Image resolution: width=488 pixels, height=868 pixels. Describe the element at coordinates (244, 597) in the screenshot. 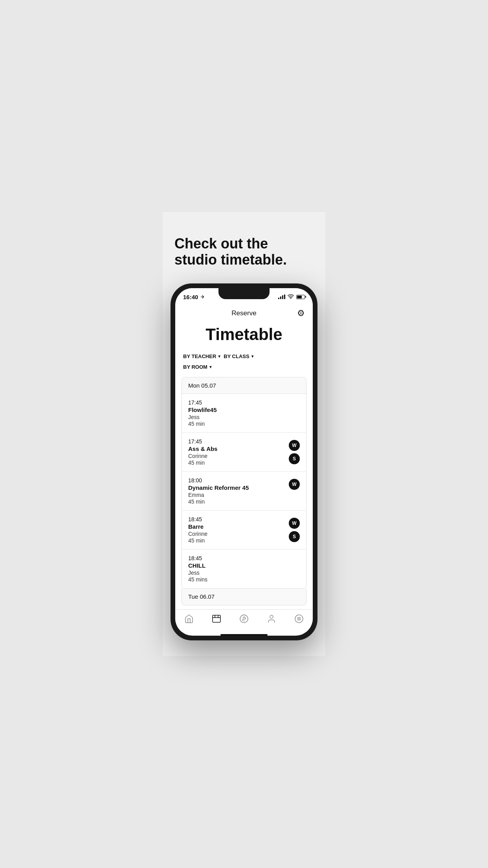

I see `next-day-preview: Tue 06.07` at that location.